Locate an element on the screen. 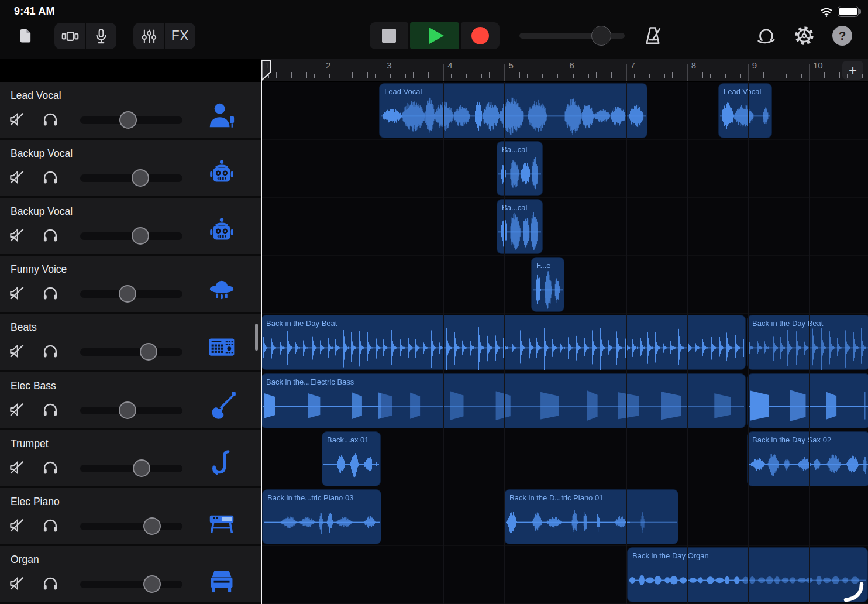  metronome-button is located at coordinates (653, 36).